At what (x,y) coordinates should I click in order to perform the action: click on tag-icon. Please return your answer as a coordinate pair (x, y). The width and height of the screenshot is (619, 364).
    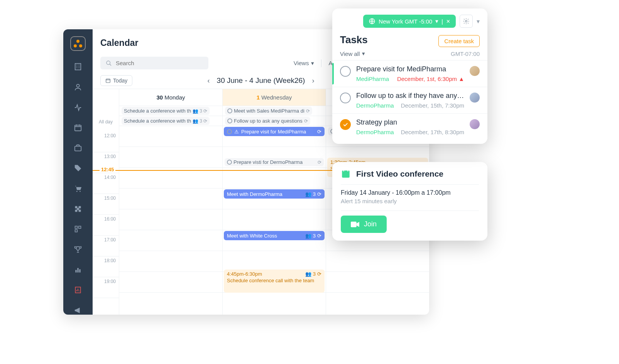
    Looking at the image, I should click on (78, 168).